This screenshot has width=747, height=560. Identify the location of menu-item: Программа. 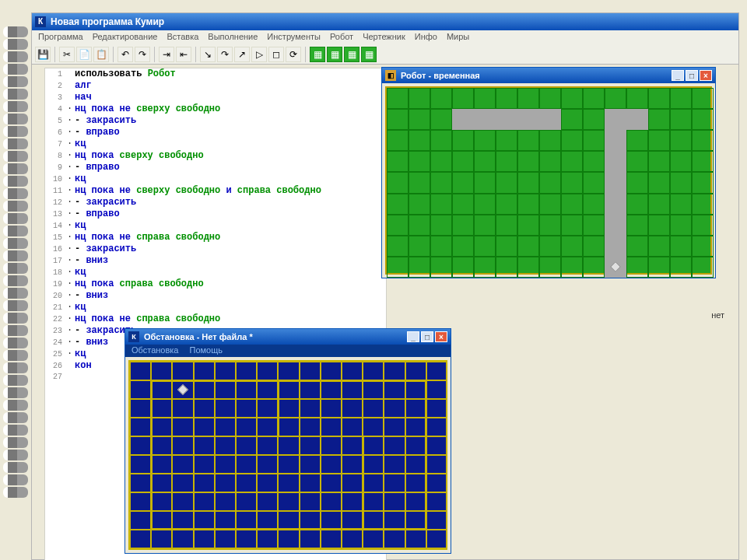
(61, 37).